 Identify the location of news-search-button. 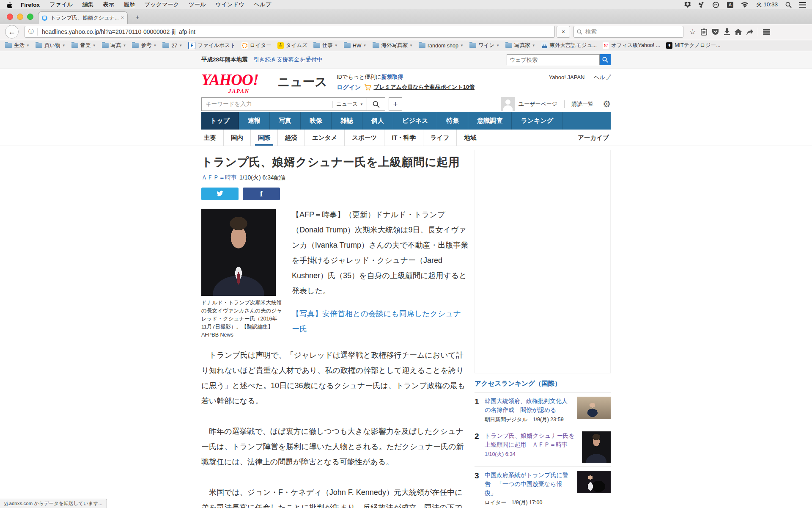
(376, 104).